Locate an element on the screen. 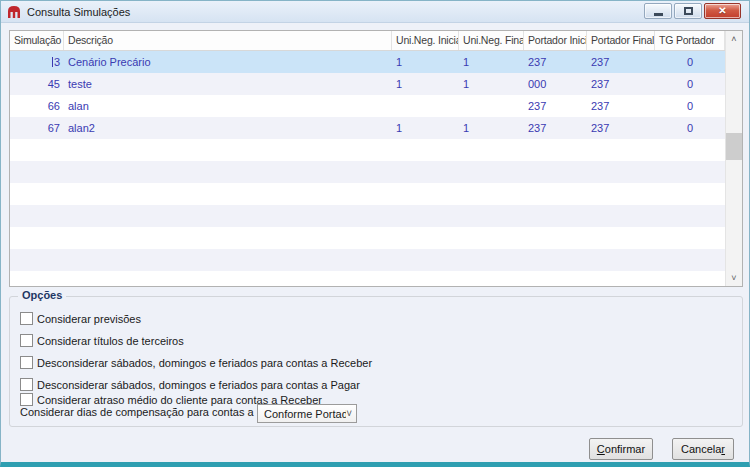  option-considerar-previsoes: Considerar previsões is located at coordinates (80, 318).